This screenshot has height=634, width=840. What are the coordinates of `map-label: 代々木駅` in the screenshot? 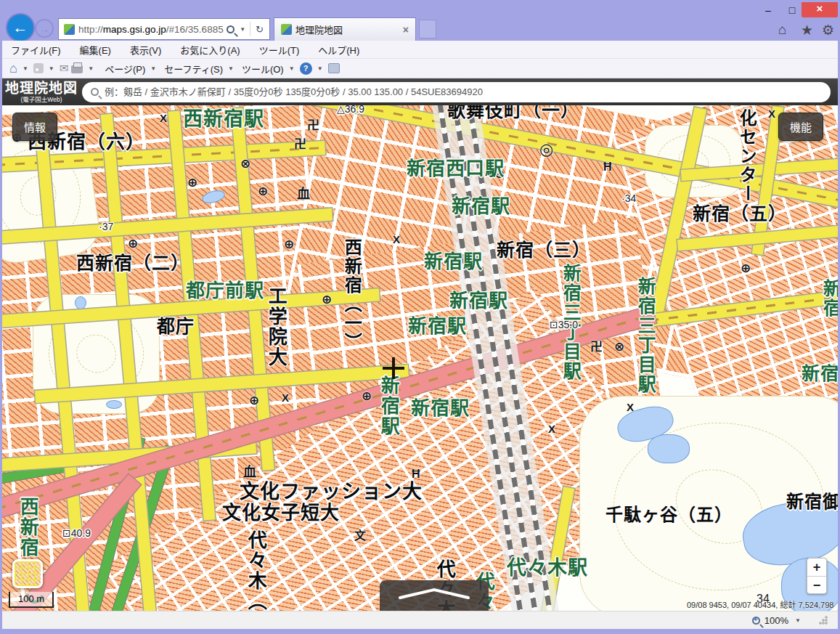 It's located at (547, 568).